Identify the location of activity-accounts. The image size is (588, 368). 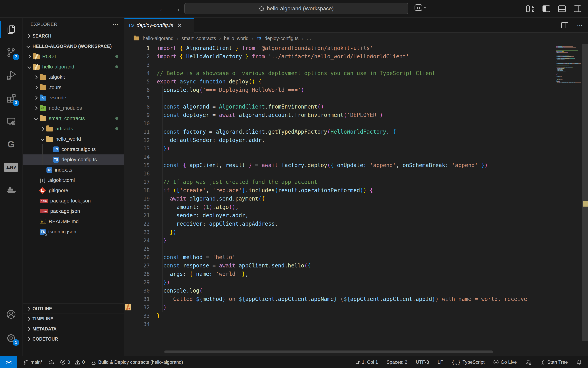
(11, 314).